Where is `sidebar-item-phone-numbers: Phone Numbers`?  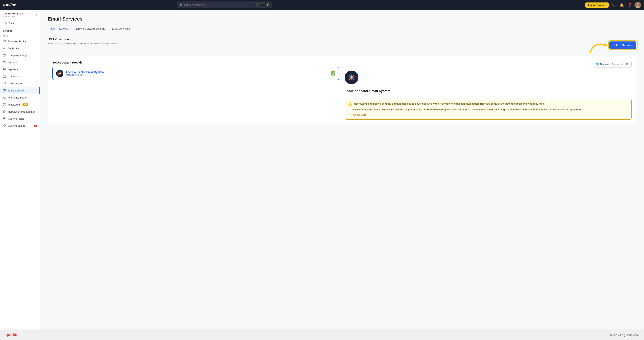 sidebar-item-phone-numbers: Phone Numbers is located at coordinates (20, 98).